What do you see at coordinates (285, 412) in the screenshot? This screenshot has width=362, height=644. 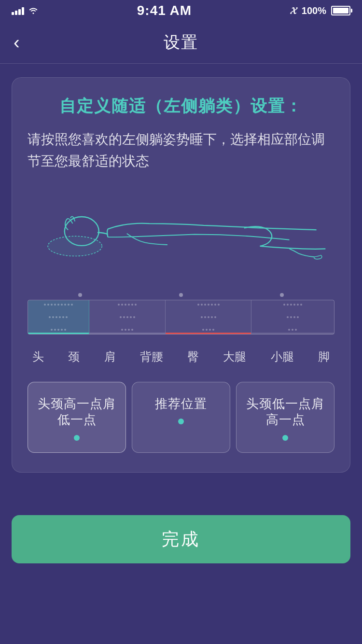 I see `option-head-low-label: 头颈低一点肩高一点` at bounding box center [285, 412].